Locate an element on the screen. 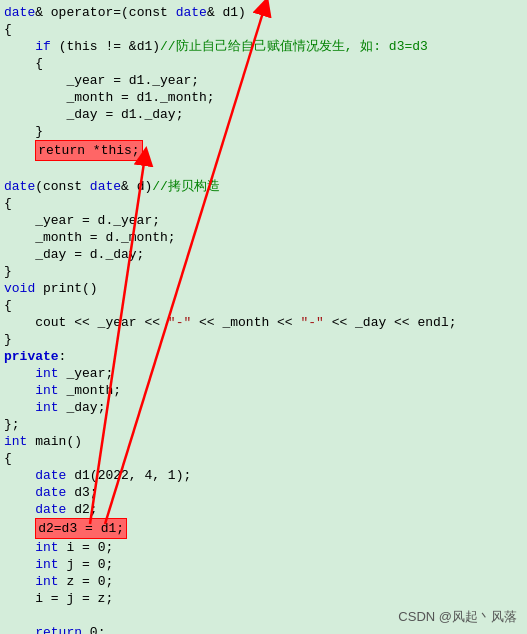 Image resolution: width=527 pixels, height=634 pixels. code-line-7: _day = d1._day; is located at coordinates (264, 114).